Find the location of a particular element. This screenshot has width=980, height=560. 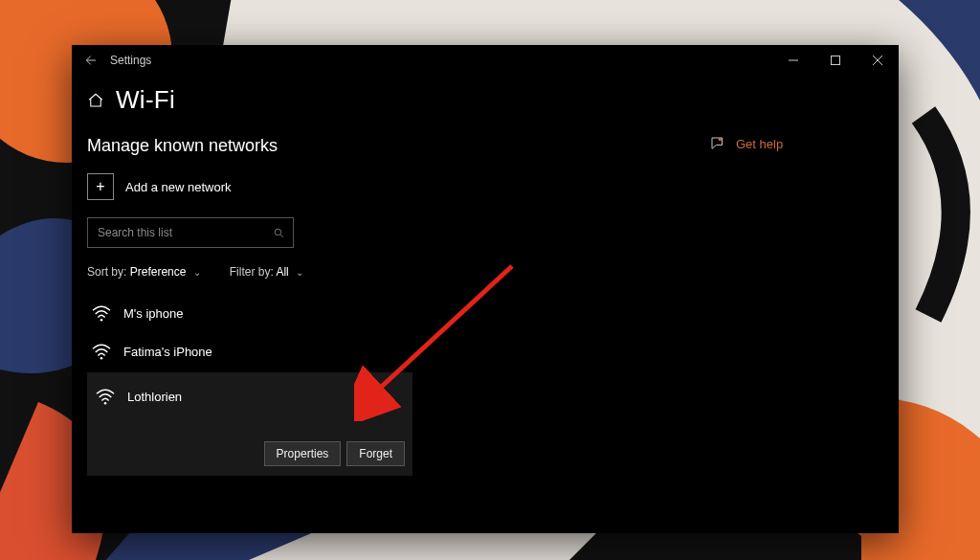

filter-by-value: All is located at coordinates (281, 272).